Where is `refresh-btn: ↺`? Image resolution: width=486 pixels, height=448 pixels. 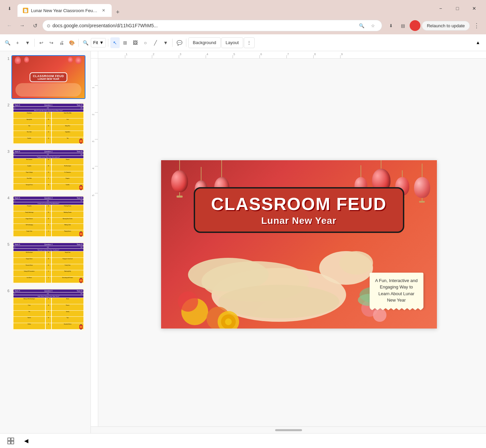
refresh-btn: ↺ is located at coordinates (35, 26).